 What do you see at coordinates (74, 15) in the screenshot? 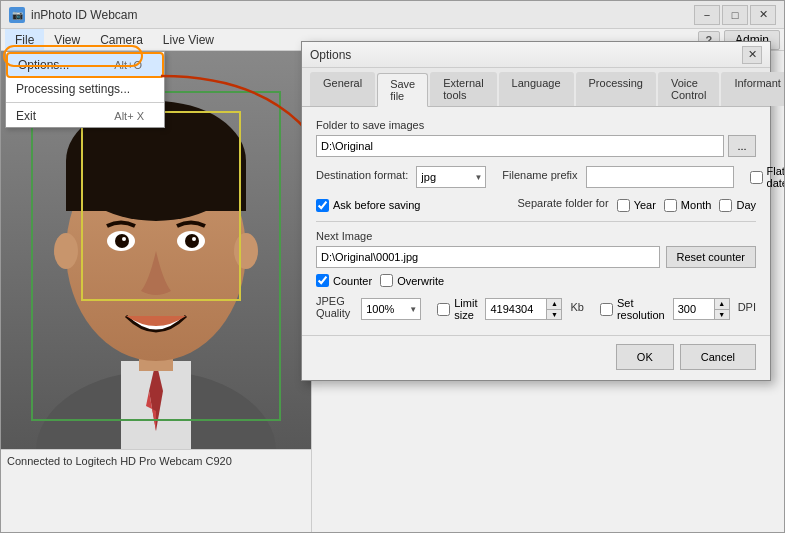
I see `title-bar-left: 📷 inPhoto ID Webcam` at bounding box center [74, 15].